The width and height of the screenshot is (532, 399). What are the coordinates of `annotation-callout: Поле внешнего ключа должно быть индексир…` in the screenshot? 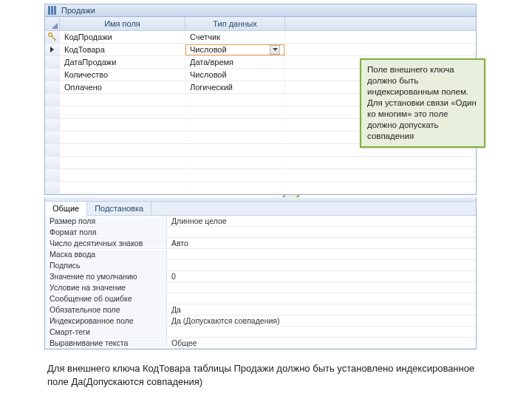 It's located at (423, 103).